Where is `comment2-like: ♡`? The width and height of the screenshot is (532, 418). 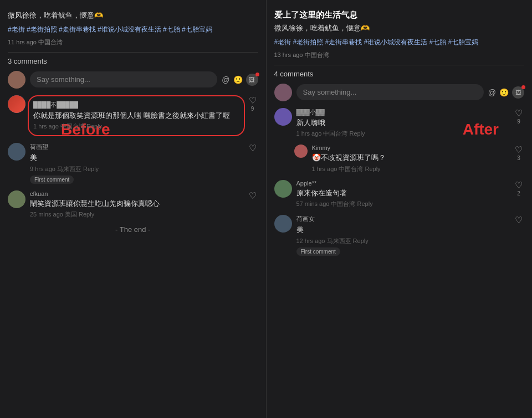
comment2-like: ♡ is located at coordinates (253, 148).